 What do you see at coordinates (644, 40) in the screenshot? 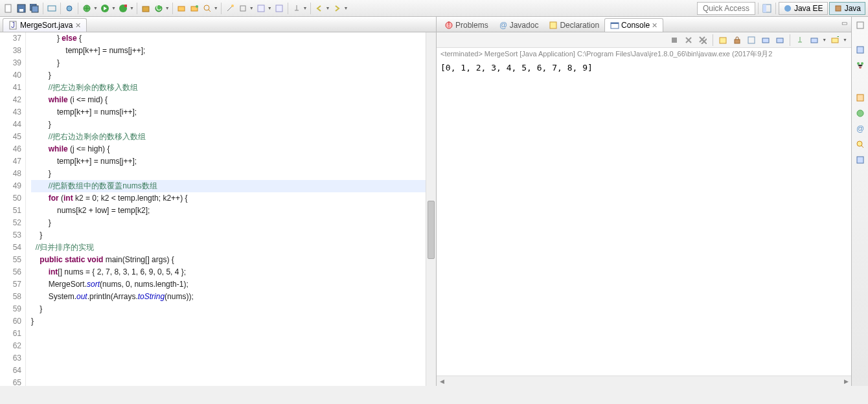
I see `console-toolbar: ▼ +▼` at bounding box center [644, 40].